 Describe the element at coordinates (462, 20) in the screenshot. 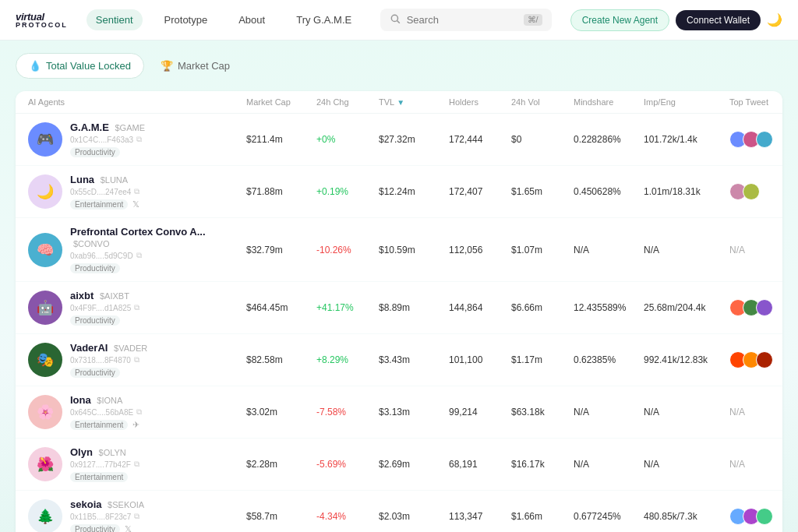

I see `search-input` at that location.